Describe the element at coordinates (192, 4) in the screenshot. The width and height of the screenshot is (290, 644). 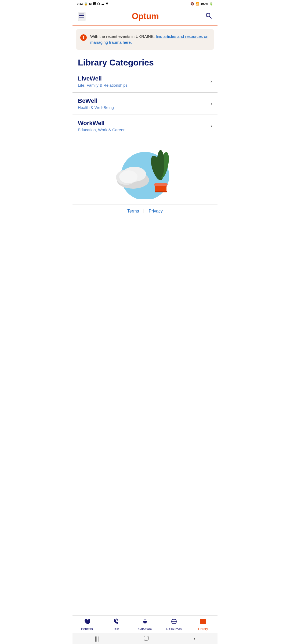
I see `mute-icon: 🔇` at that location.